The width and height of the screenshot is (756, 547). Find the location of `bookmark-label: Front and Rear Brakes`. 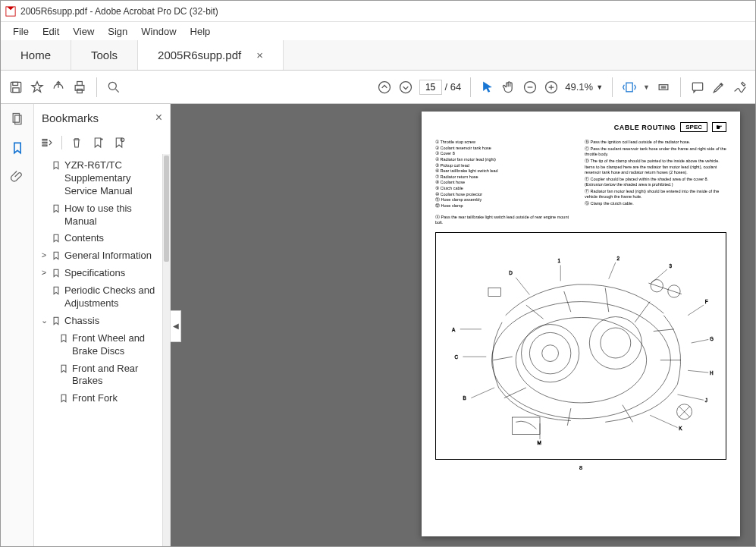

bookmark-label: Front and Rear Brakes is located at coordinates (115, 376).